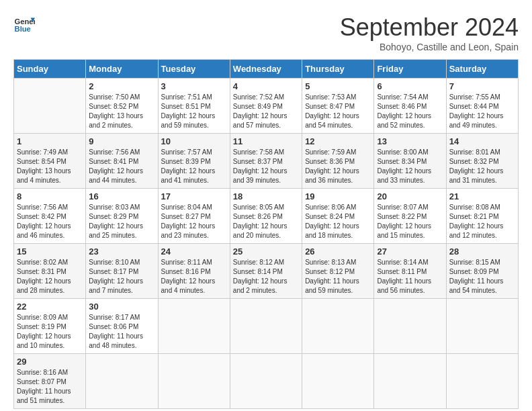 The width and height of the screenshot is (532, 411). I want to click on calendar-cell: 19Sunrise: 8:06 AMSunset: 8:24 PMDayligh…, so click(339, 216).